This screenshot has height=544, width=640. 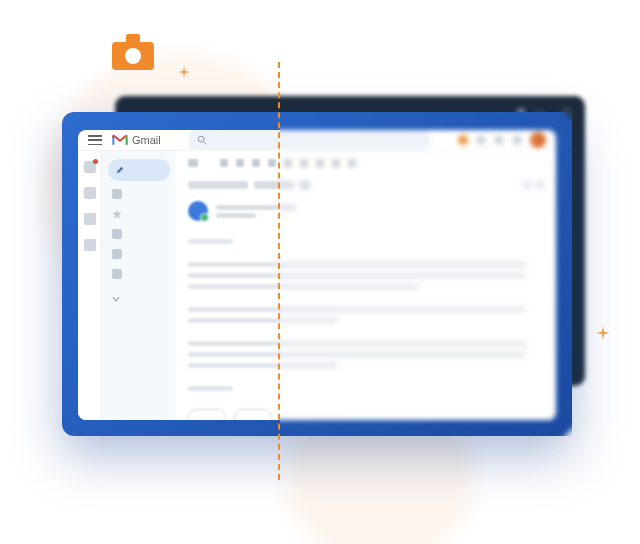 I want to click on avatar, so click(x=538, y=140).